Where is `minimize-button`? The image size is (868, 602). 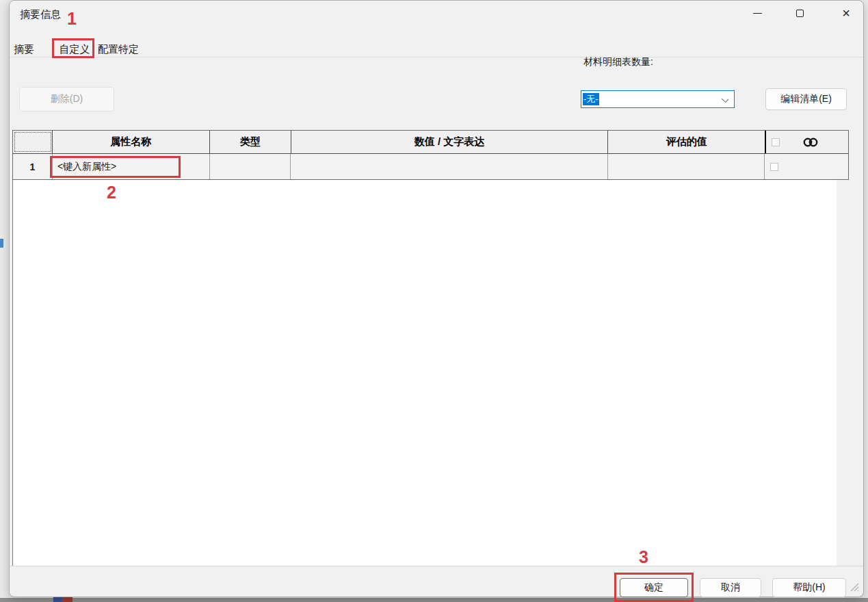 minimize-button is located at coordinates (757, 13).